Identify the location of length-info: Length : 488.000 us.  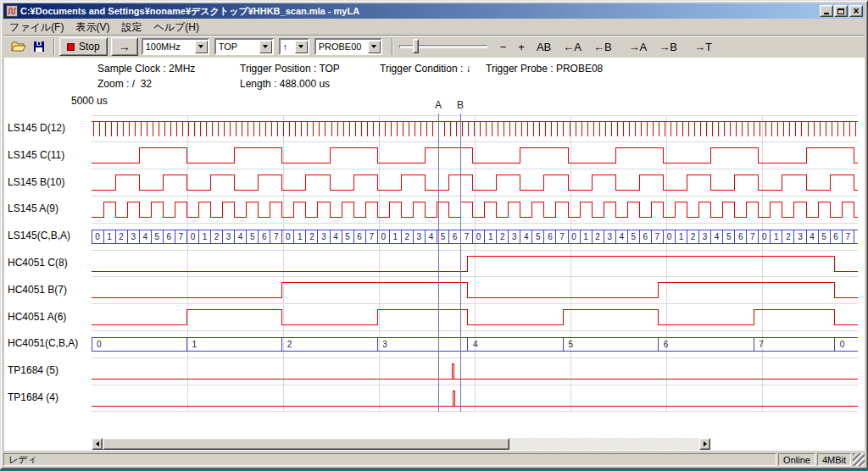
(285, 84).